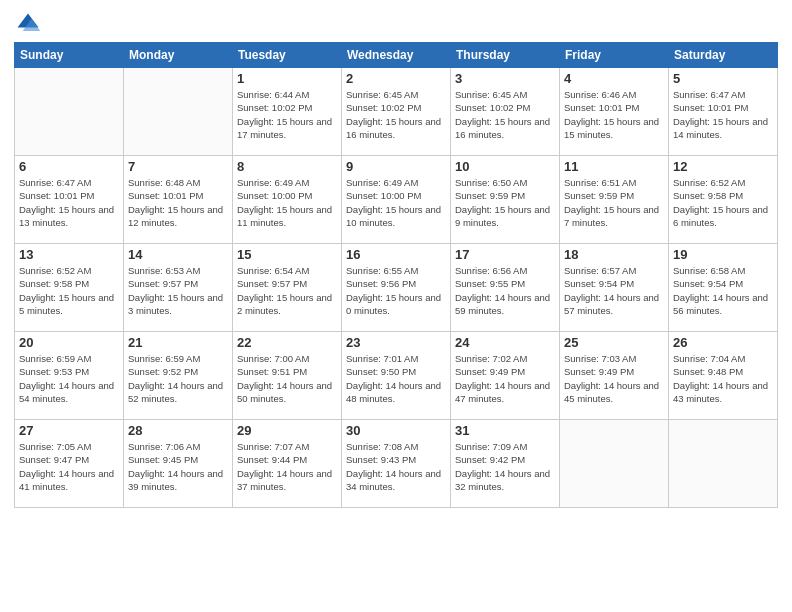 Image resolution: width=792 pixels, height=612 pixels. I want to click on day-number: 17, so click(505, 254).